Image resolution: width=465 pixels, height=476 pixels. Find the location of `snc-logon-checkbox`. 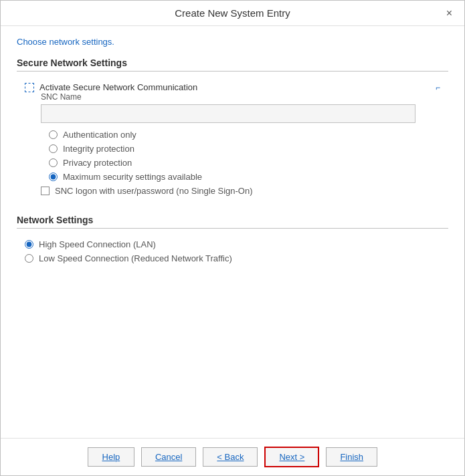

snc-logon-checkbox is located at coordinates (45, 191).